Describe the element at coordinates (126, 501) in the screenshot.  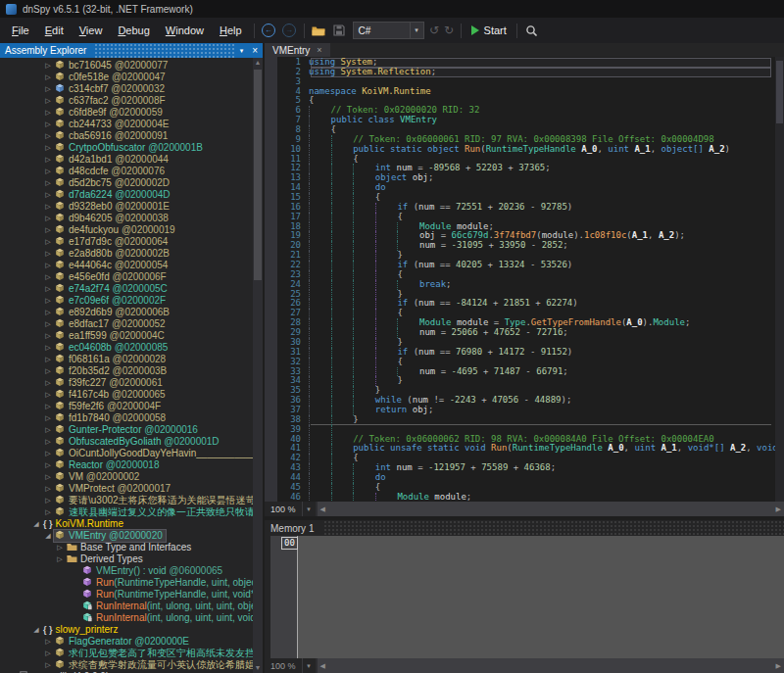
I see `tree-item: ▷要请\u3002主将床您释适为关能误昙悟迷苛包率工信` at that location.